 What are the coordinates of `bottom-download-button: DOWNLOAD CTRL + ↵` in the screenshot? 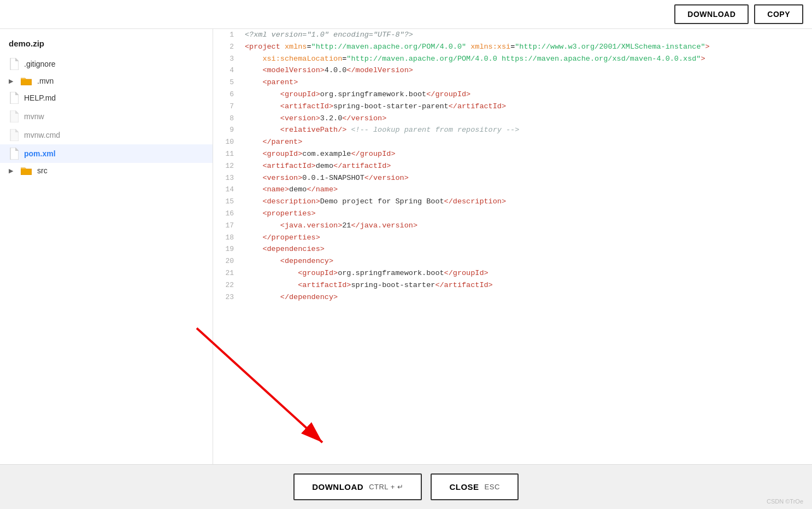 It's located at (357, 487).